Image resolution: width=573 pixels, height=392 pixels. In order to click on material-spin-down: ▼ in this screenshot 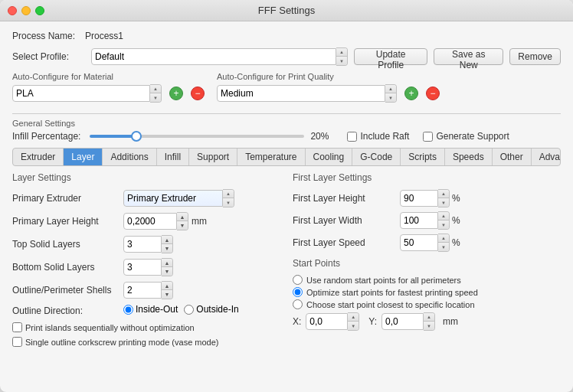, I will do `click(156, 98)`.